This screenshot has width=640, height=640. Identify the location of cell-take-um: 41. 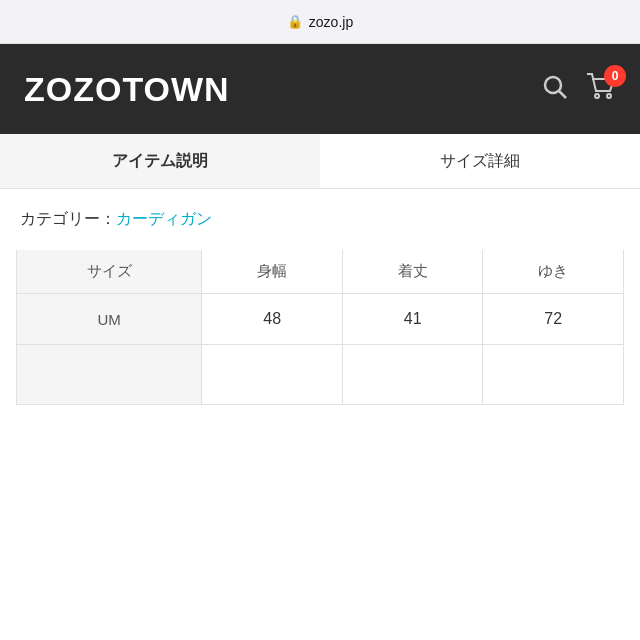
(412, 320).